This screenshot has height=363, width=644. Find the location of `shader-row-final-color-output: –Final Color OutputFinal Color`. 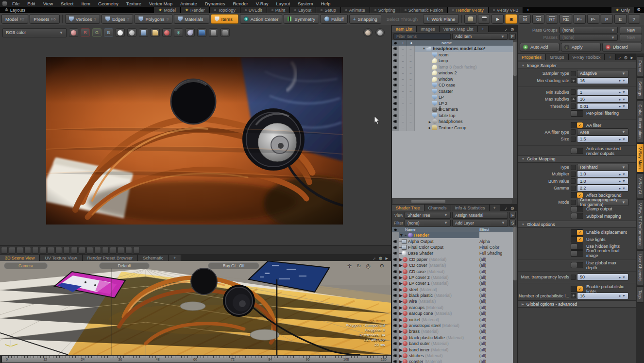

shader-row-final-color-output: –Final Color OutputFinal Color is located at coordinates (455, 247).